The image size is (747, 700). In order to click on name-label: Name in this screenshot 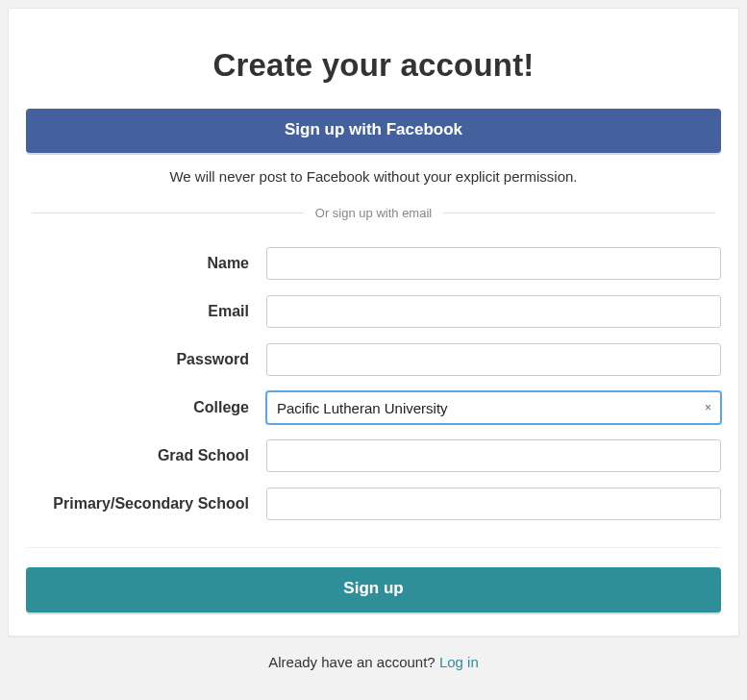, I will do `click(146, 263)`.